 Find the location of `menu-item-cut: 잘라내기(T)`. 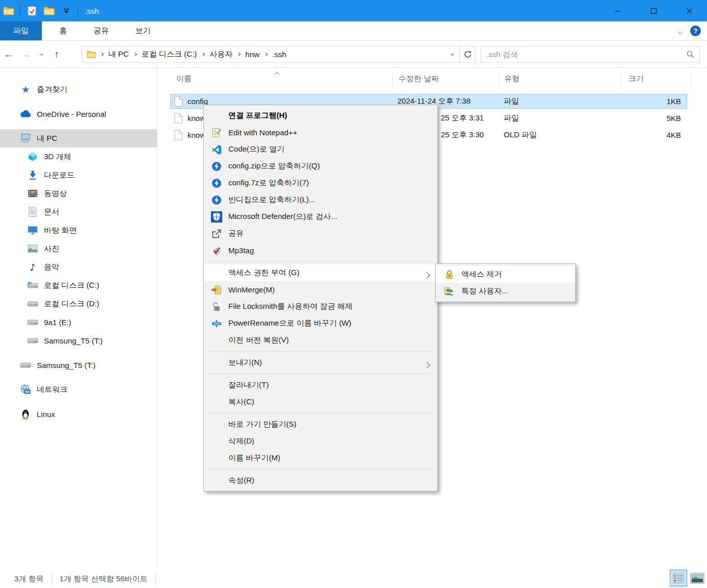

menu-item-cut: 잘라내기(T) is located at coordinates (321, 385).